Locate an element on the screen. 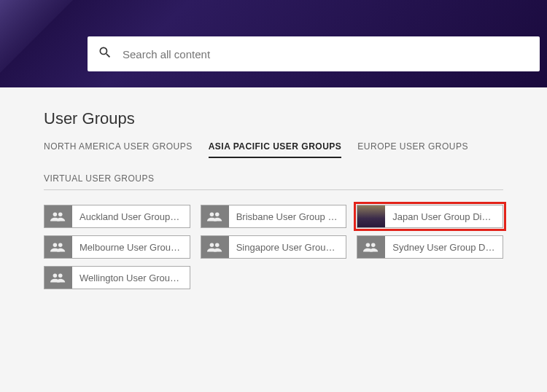 Image resolution: width=547 pixels, height=392 pixels. group-label: Brisbane User Group Di... is located at coordinates (287, 217).